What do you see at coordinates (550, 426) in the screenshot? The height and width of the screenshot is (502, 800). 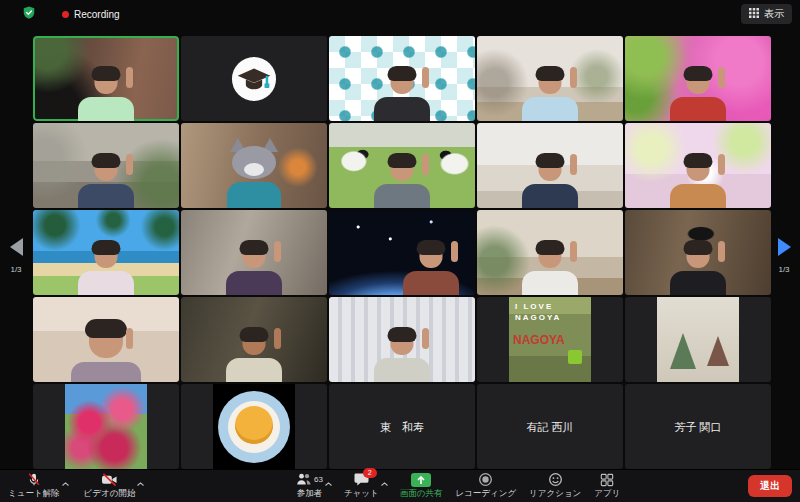 I see `participant-name-label: 有記 西川` at bounding box center [550, 426].